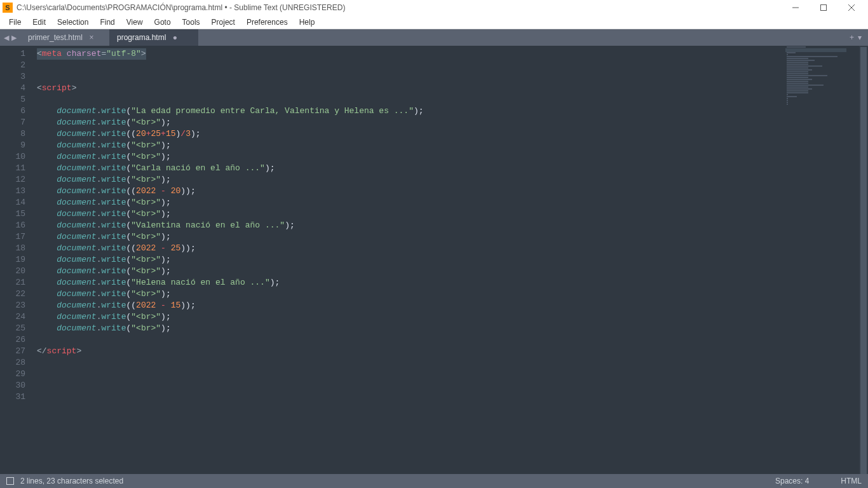 The width and height of the screenshot is (868, 488). What do you see at coordinates (851, 8) in the screenshot?
I see `close-button` at bounding box center [851, 8].